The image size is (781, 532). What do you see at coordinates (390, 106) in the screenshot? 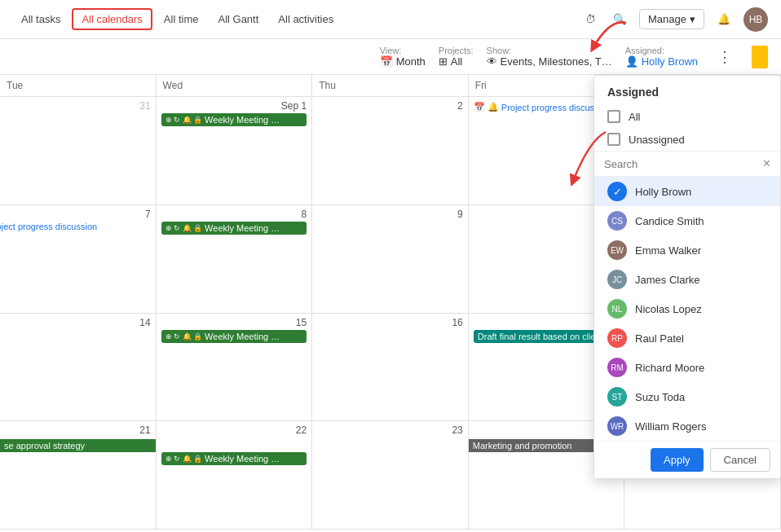
I see `day-number: 2` at bounding box center [390, 106].